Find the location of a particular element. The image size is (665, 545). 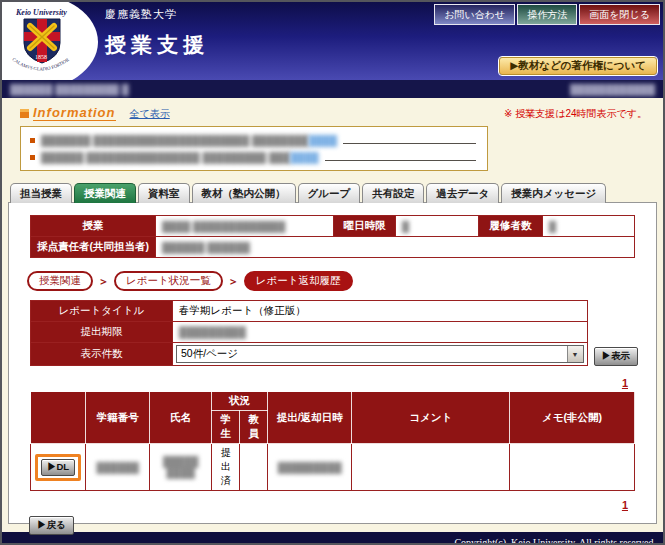

tab-class-related: 授業関連 is located at coordinates (105, 193).